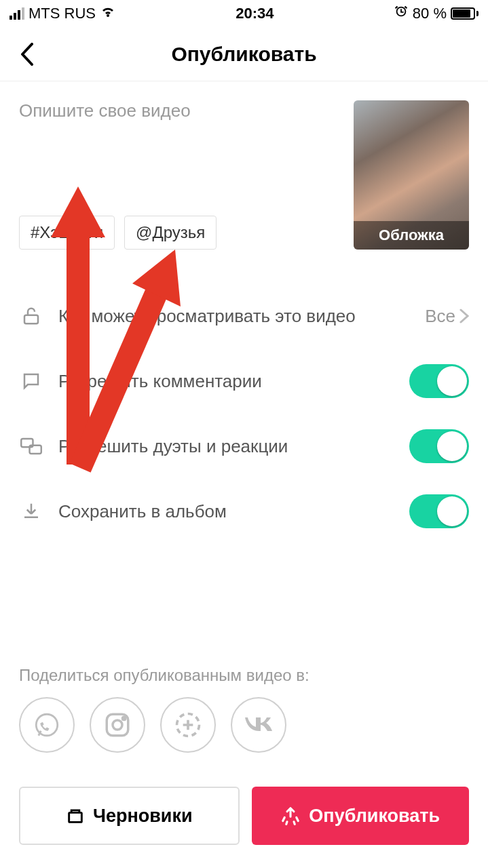 The width and height of the screenshot is (488, 868). What do you see at coordinates (464, 14) in the screenshot?
I see `battery-icon` at bounding box center [464, 14].